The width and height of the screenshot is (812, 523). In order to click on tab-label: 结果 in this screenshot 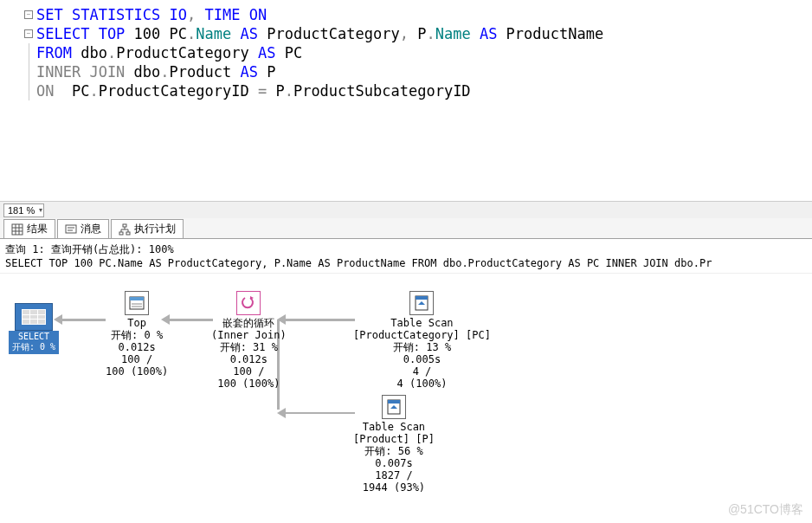, I will do `click(37, 229)`.